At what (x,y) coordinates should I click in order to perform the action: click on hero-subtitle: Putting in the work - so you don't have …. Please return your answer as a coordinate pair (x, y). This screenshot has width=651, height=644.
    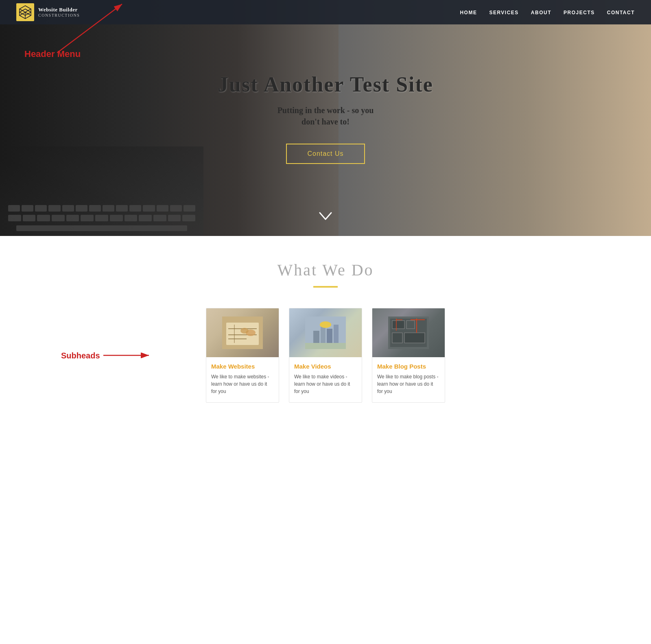
    Looking at the image, I should click on (326, 116).